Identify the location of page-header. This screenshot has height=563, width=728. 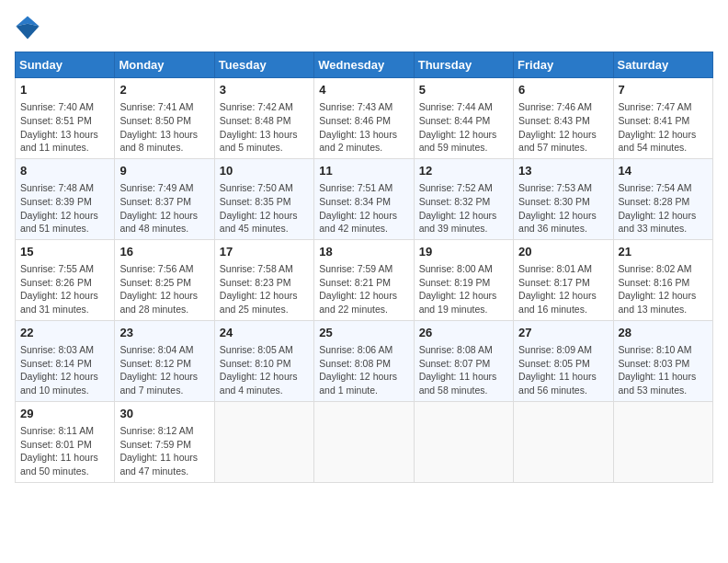
(364, 28).